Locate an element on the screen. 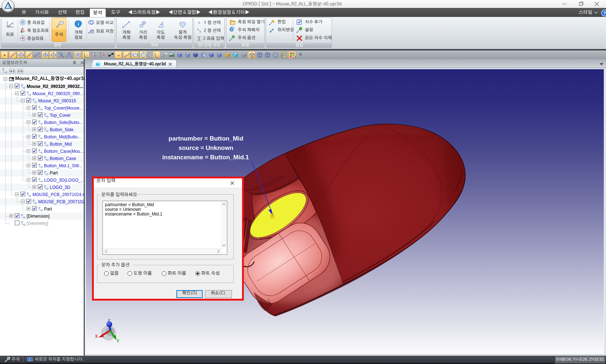 The width and height of the screenshot is (606, 364). svg-text: X is located at coordinates (96, 336).